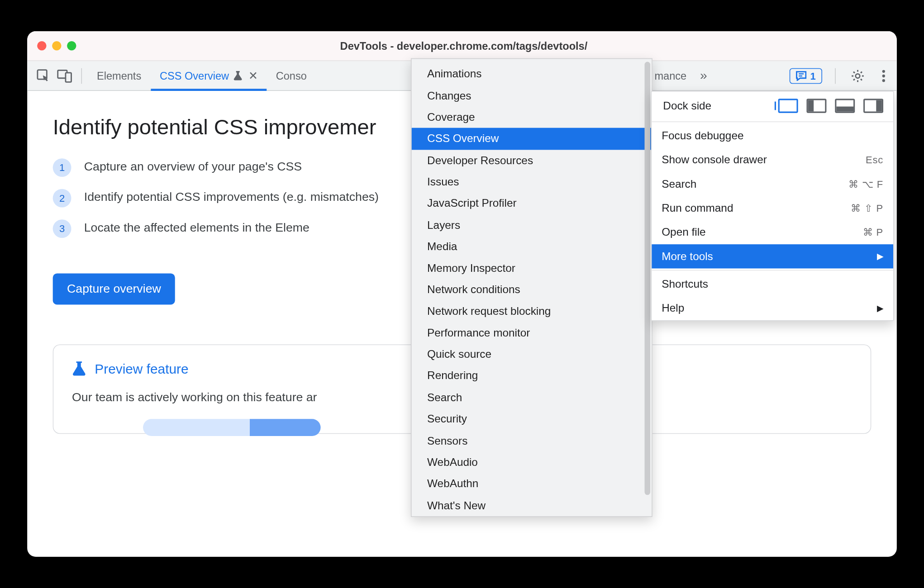  I want to click on submenu-item-media: Media, so click(532, 247).